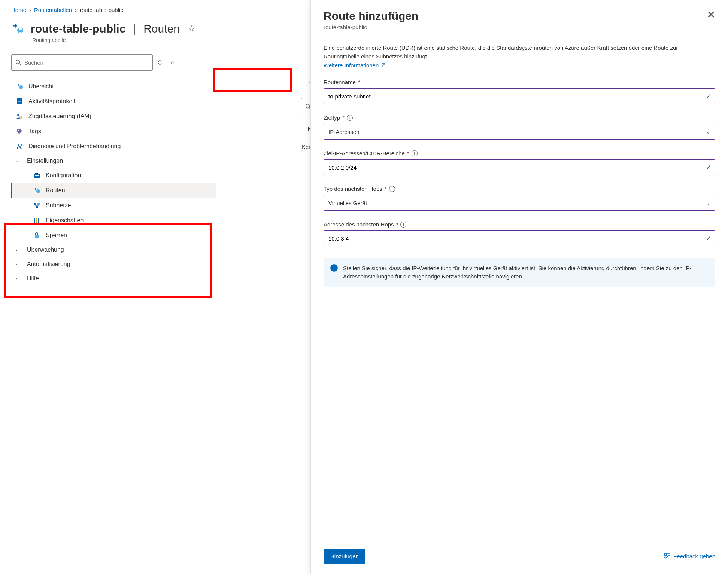 The width and height of the screenshot is (728, 574). Describe the element at coordinates (355, 65) in the screenshot. I see `more-info-link: Weitere Informationen` at that location.